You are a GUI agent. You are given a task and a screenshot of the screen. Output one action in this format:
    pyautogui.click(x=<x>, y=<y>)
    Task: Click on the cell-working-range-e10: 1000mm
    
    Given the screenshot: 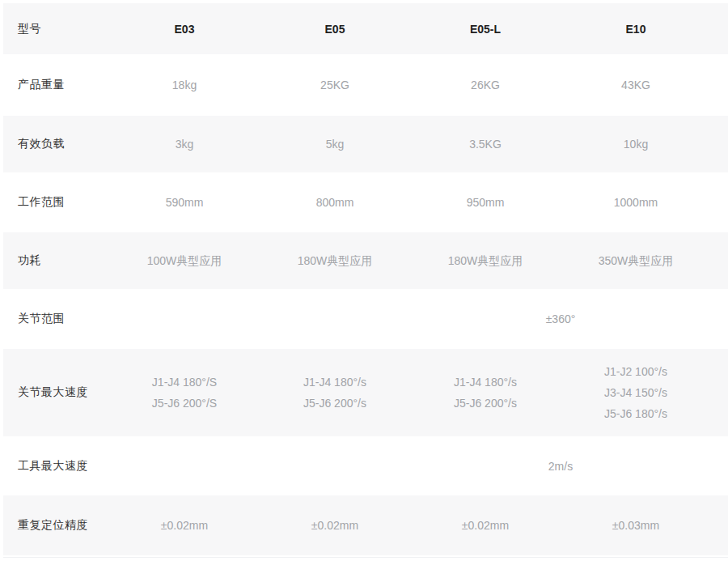 What is the action you would take?
    pyautogui.click(x=636, y=202)
    